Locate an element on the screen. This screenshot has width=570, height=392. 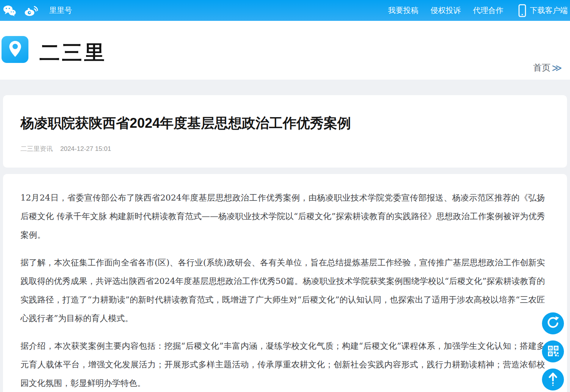
channel-link: 里里号 is located at coordinates (61, 11).